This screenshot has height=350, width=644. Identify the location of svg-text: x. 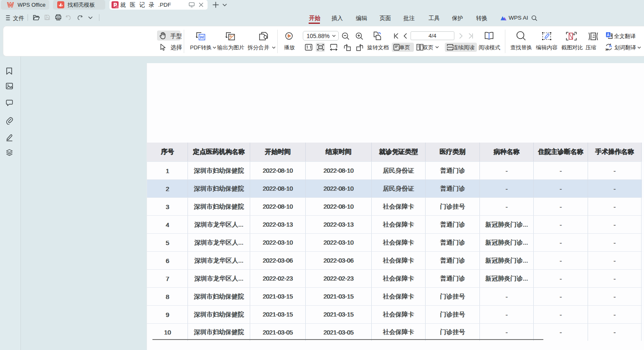
(606, 49).